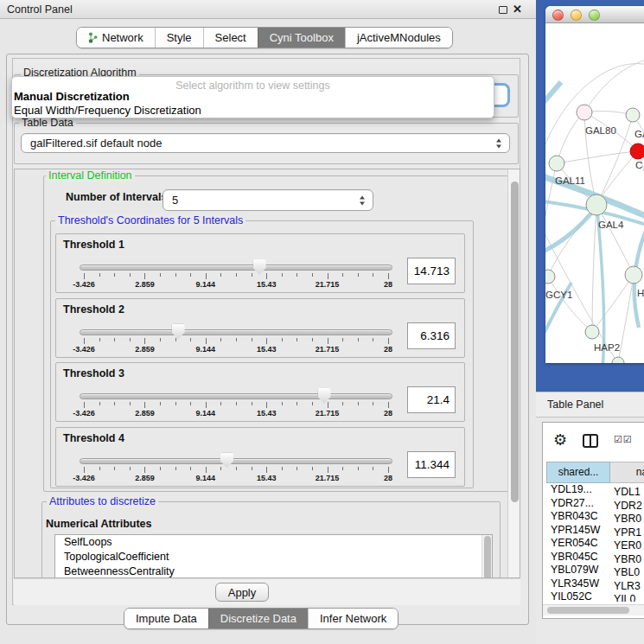  I want to click on threshold-box: Threshold 4-3.4262.8599.14415.4321.71528…, so click(260, 456).